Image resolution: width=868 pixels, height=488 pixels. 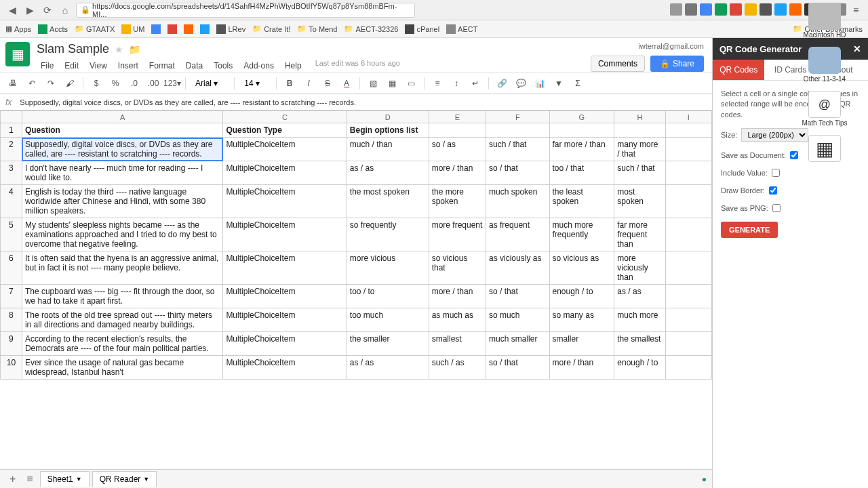 What do you see at coordinates (47, 10) in the screenshot?
I see `reload-button: ⟳` at bounding box center [47, 10].